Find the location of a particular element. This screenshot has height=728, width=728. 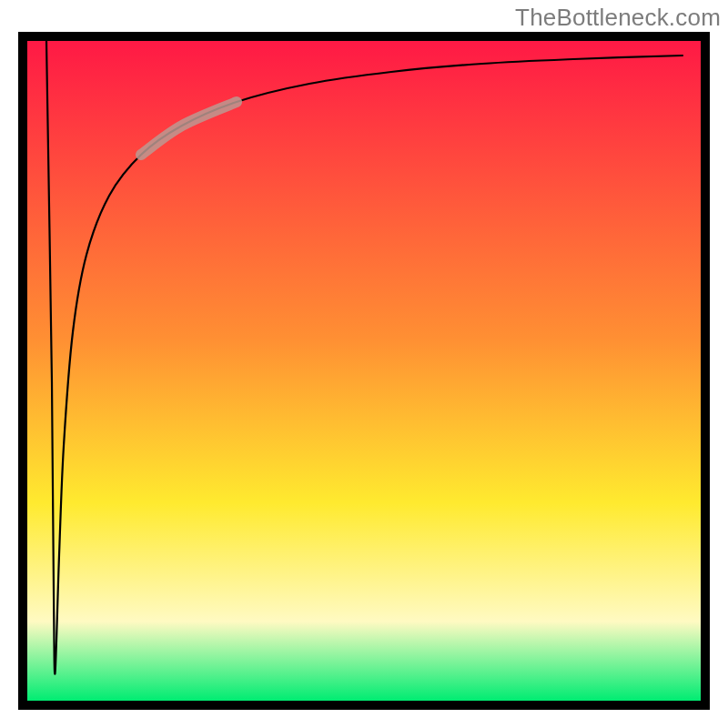

watermark-text: TheBottleneck.com is located at coordinates (618, 18).